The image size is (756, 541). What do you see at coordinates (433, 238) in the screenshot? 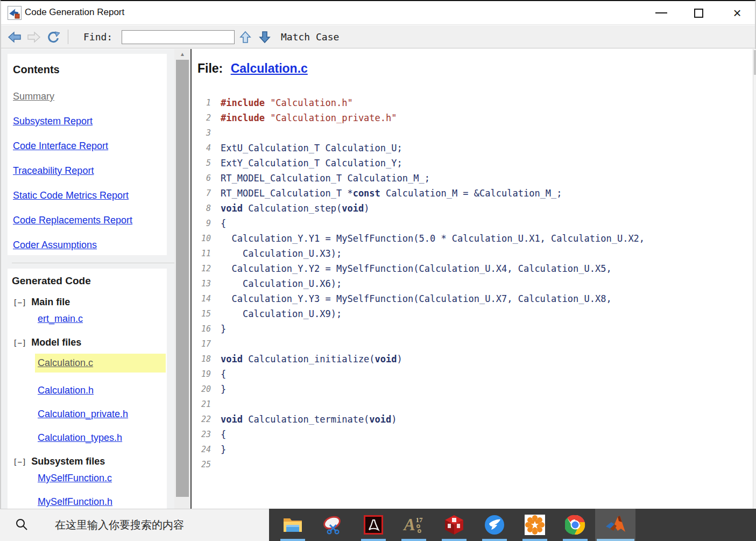
I see `code-text: Calculation_Y.Y1 = MySelfFunction(5.0 * …` at bounding box center [433, 238].